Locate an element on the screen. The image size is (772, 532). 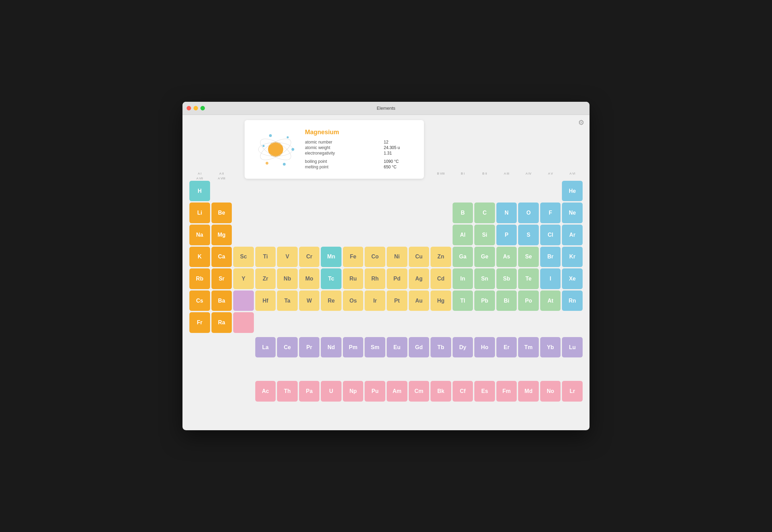
element-P: P is located at coordinates (507, 235).